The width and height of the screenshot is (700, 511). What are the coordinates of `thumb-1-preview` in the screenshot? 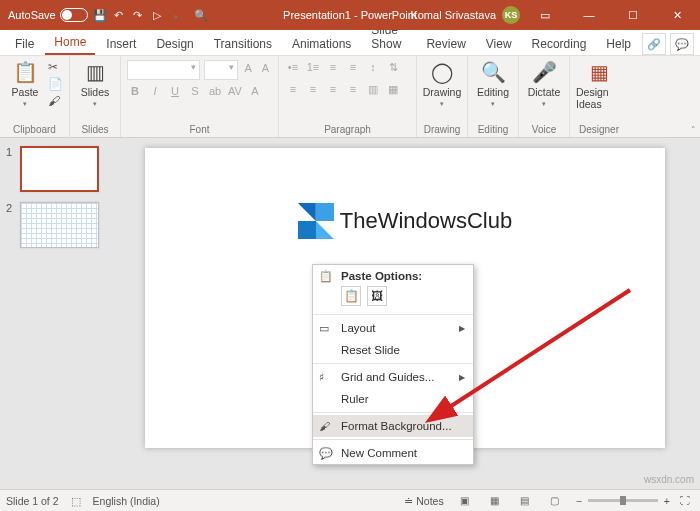 It's located at (60, 169).